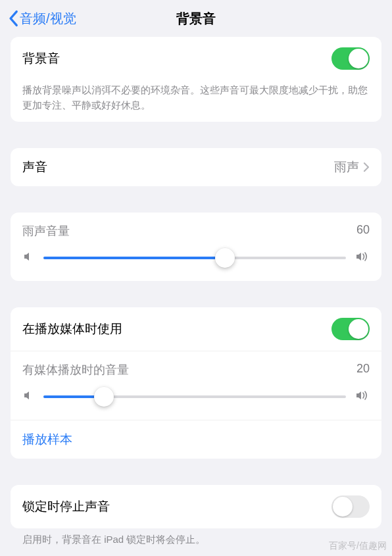 This screenshot has height=556, width=392. Describe the element at coordinates (177, 59) in the screenshot. I see `master-toggle-label: 背景音` at that location.